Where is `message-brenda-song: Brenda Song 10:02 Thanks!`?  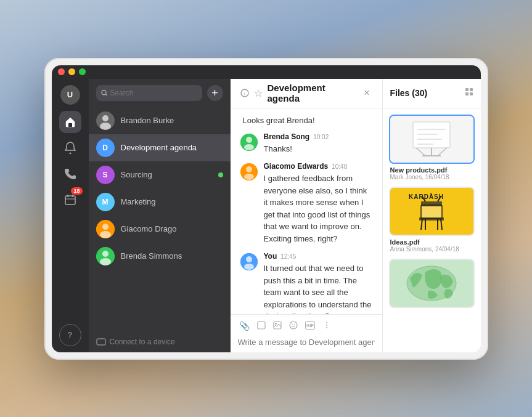 message-brenda-song: Brenda Song 10:02 Thanks! is located at coordinates (306, 144).